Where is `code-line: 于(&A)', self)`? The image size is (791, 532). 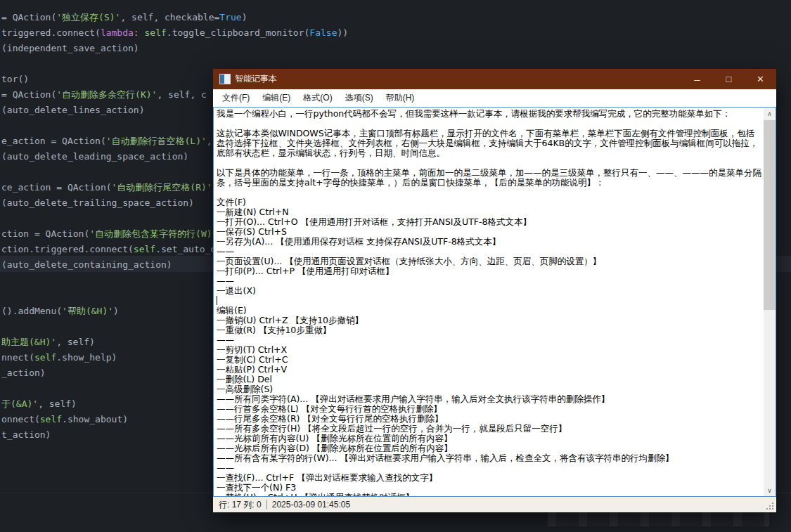
code-line: 于(&A)', self) is located at coordinates (39, 404).